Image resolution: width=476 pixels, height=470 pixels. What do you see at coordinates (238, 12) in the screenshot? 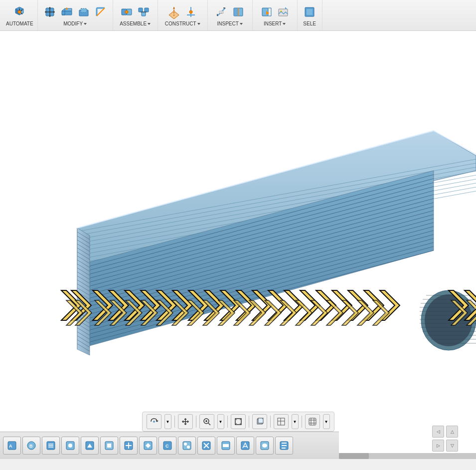
I see `section-analysis-icon` at bounding box center [238, 12].